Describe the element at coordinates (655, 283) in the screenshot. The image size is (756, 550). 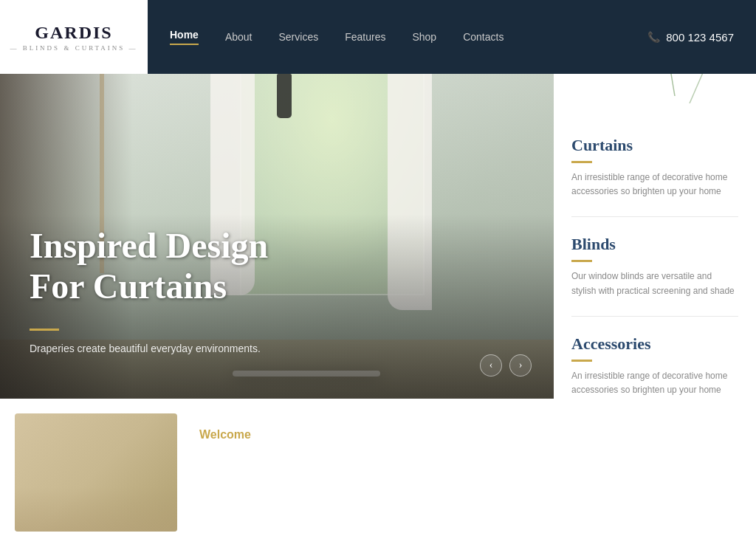
I see `category-blinds-desc: Our window blinds are versatile and styl…` at that location.